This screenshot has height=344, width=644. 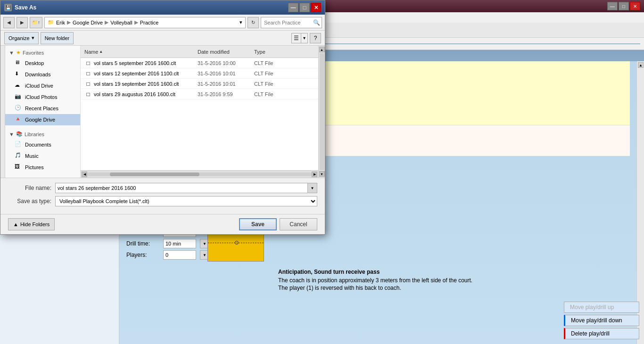 What do you see at coordinates (42, 86) in the screenshot?
I see `nav-item-icloud-drive: ☁ iCloud Drive` at bounding box center [42, 86].